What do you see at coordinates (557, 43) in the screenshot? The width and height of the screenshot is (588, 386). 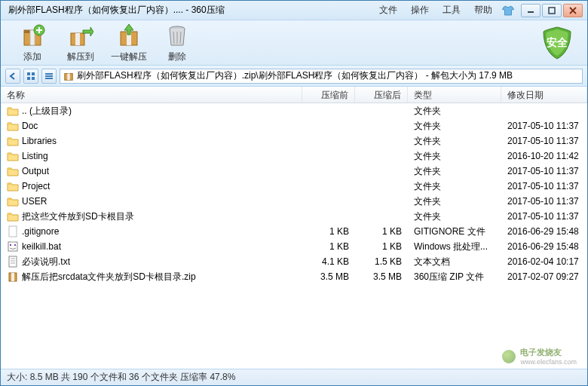 I see `safety-shield-icon: 安全` at bounding box center [557, 43].